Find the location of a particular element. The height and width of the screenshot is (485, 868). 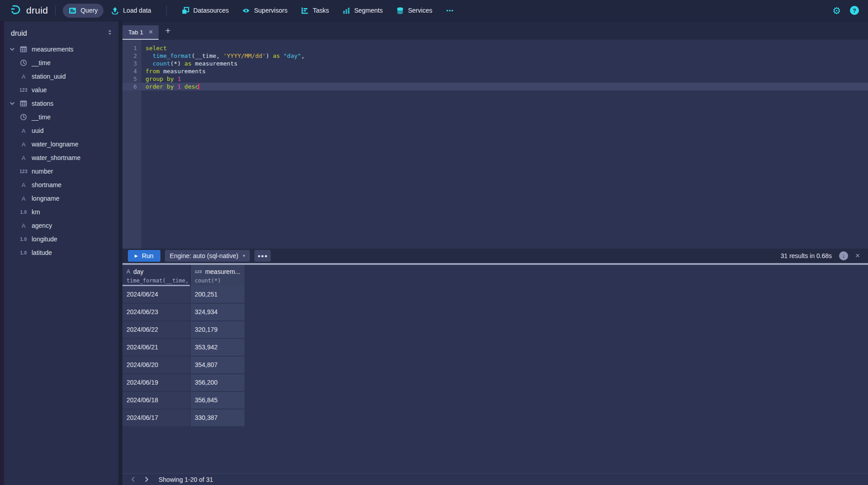

nav-item-more is located at coordinates (450, 11).